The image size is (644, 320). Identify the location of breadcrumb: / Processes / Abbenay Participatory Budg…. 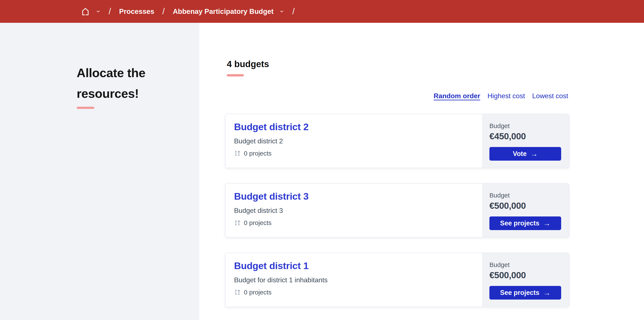
(188, 12).